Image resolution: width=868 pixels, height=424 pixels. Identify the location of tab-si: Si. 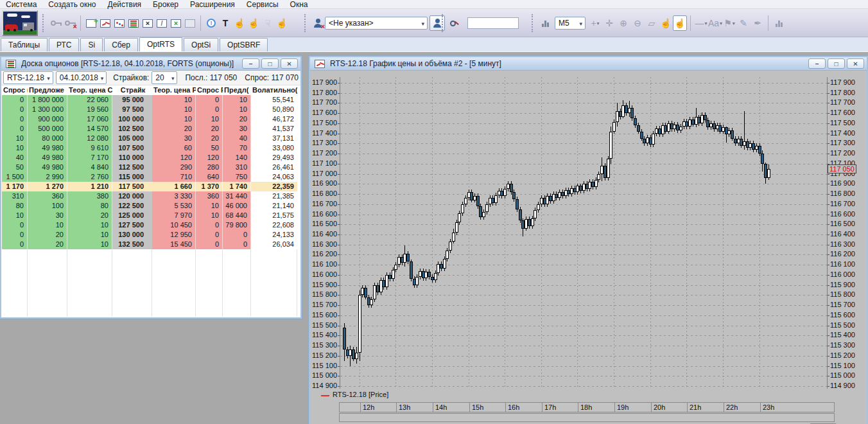
(91, 45).